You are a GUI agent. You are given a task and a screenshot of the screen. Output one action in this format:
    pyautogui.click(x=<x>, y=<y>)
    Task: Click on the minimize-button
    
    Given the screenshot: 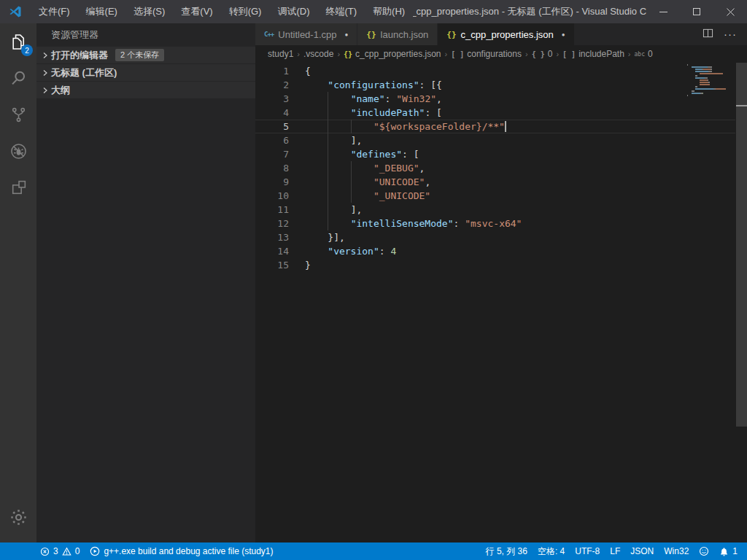 What is the action you would take?
    pyautogui.click(x=663, y=12)
    